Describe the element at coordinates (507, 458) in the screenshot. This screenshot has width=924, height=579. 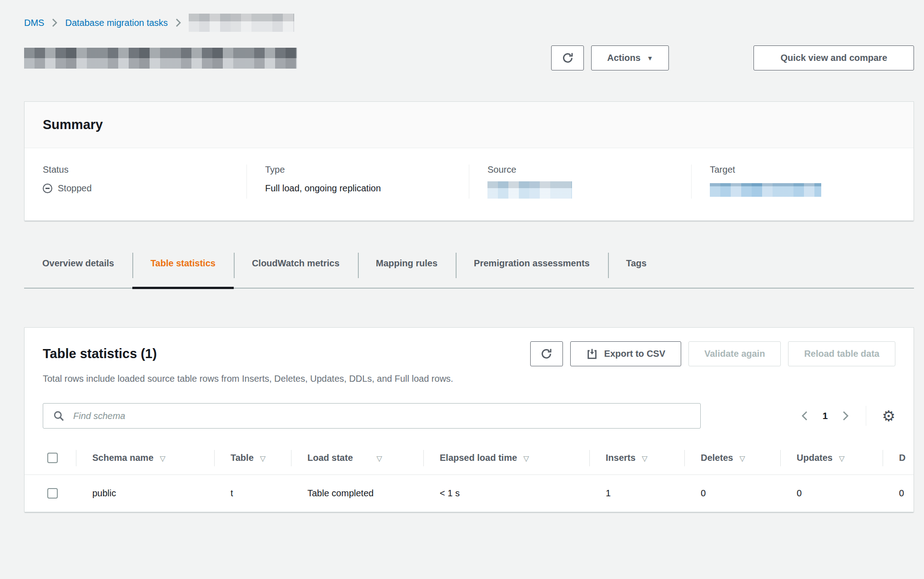
I see `column-header-elapsed-load-time: Elapsed load time▽` at that location.